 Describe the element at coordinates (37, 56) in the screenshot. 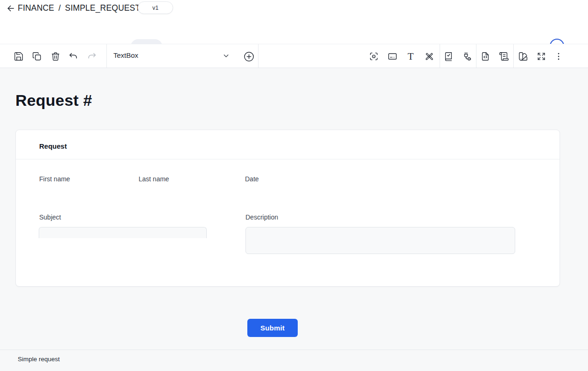

I see `duplicate-icon` at that location.